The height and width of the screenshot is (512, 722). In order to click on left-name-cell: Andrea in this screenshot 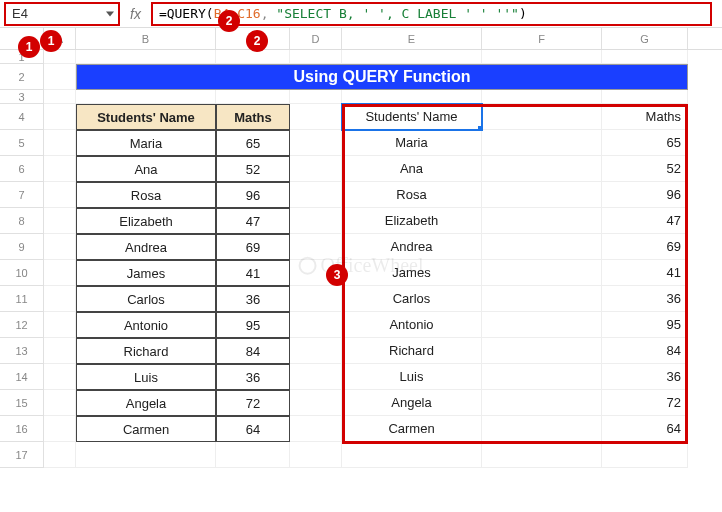, I will do `click(146, 247)`.